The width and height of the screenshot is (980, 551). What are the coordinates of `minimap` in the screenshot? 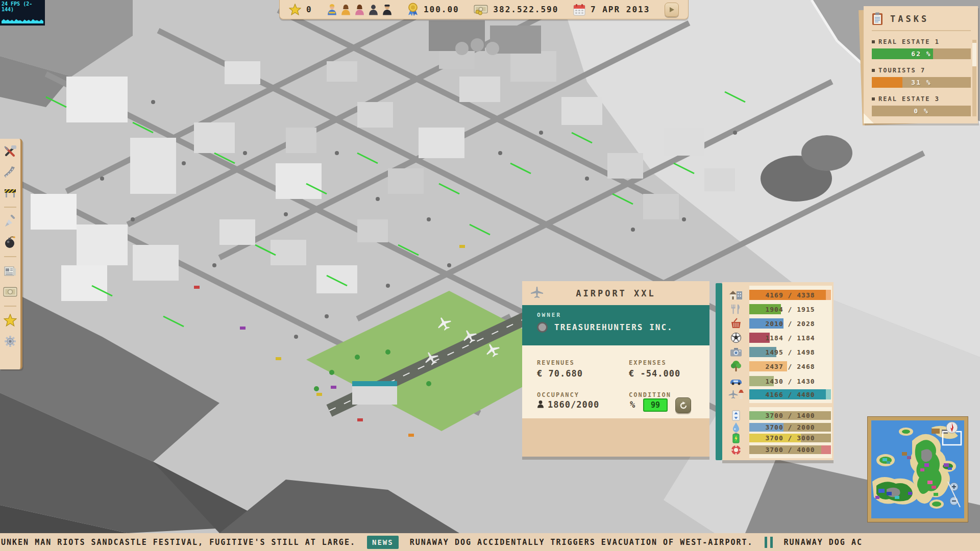 It's located at (918, 469).